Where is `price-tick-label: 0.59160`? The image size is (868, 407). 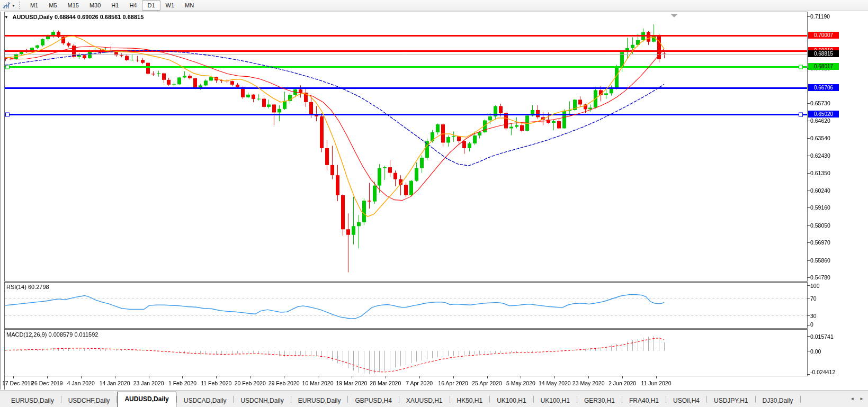
price-tick-label: 0.59160 is located at coordinates (820, 207).